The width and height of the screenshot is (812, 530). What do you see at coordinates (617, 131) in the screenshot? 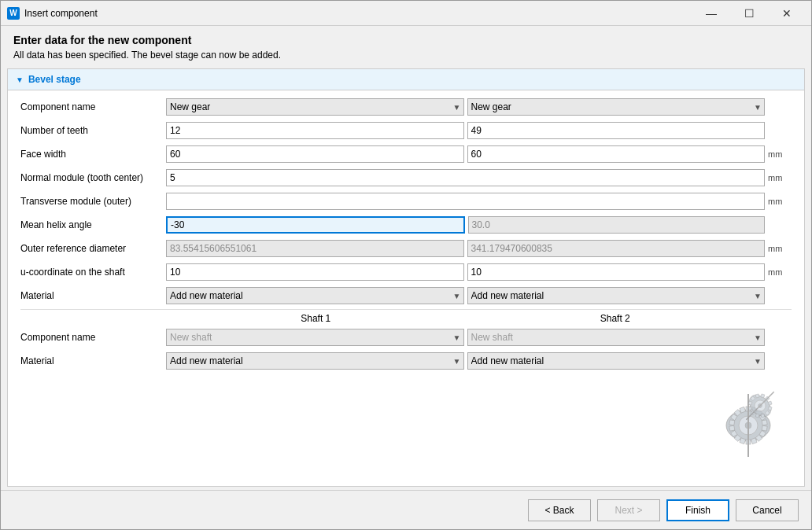
I see `num-teeth-2-input: 49` at bounding box center [617, 131].